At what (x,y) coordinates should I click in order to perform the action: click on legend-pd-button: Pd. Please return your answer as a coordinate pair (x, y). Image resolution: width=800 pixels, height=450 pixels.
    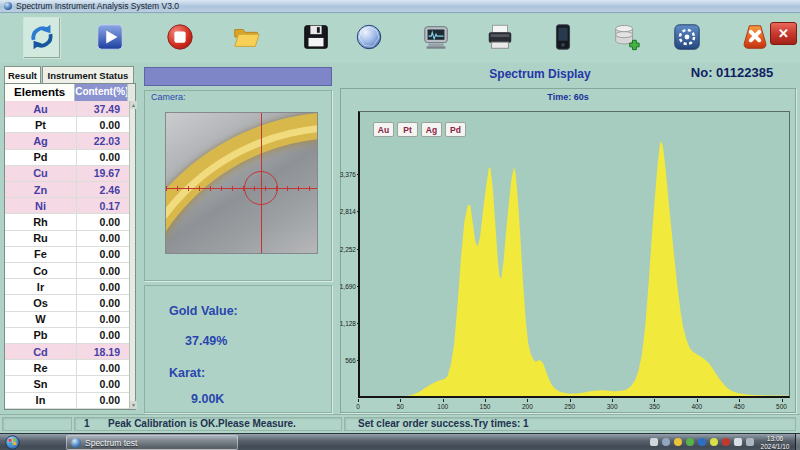
    Looking at the image, I should click on (456, 130).